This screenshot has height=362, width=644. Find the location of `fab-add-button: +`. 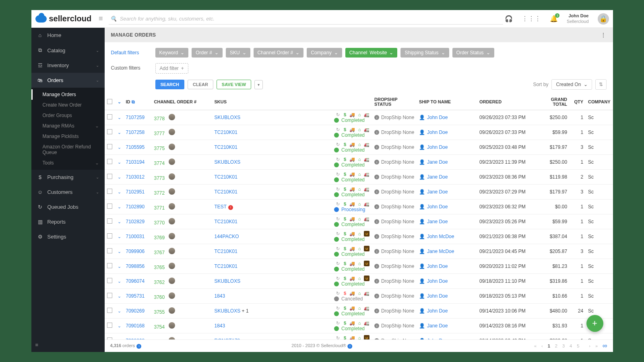

fab-add-button: + is located at coordinates (595, 323).